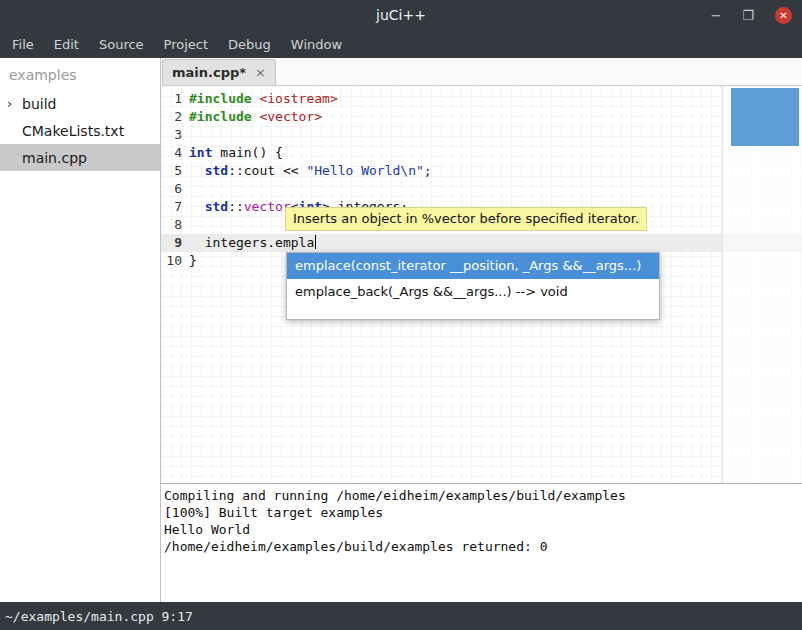 Image resolution: width=802 pixels, height=630 pixels. I want to click on code-token: main() {, so click(247, 152).